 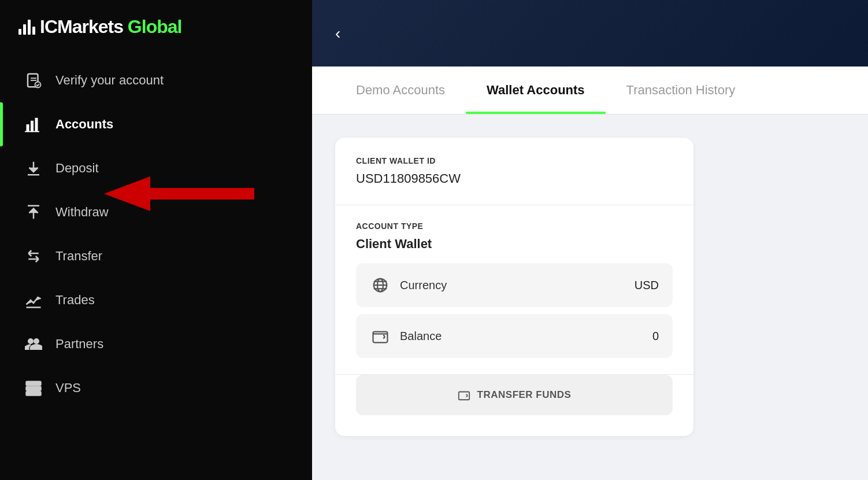 What do you see at coordinates (514, 226) in the screenshot?
I see `account-type-label: ACCOUNT TYPE` at bounding box center [514, 226].